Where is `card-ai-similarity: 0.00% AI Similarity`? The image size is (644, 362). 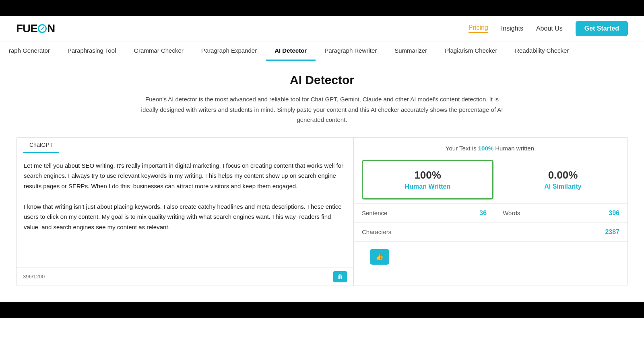 card-ai-similarity: 0.00% AI Similarity is located at coordinates (563, 179).